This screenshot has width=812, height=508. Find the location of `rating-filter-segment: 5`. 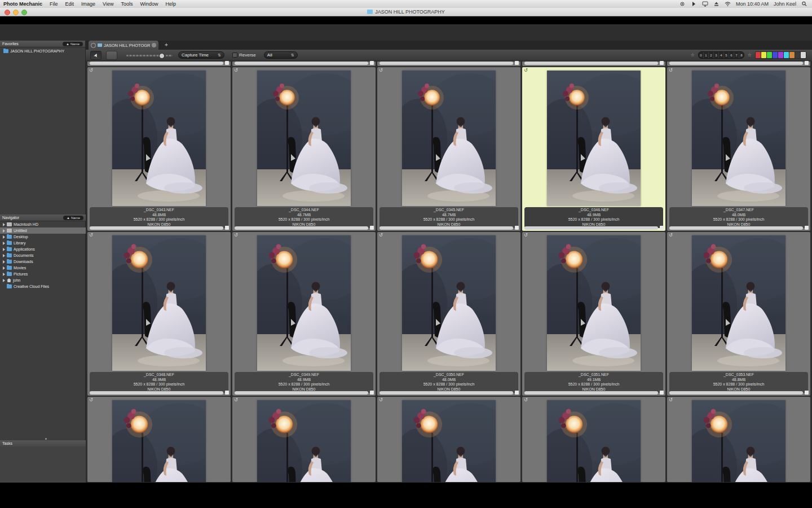

rating-filter-segment: 5 is located at coordinates (726, 55).